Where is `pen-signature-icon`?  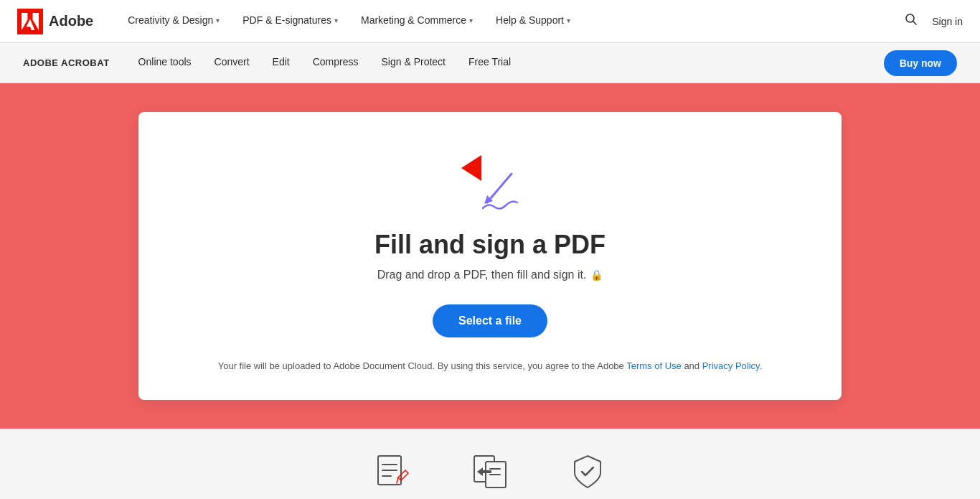
pen-signature-icon is located at coordinates (500, 187).